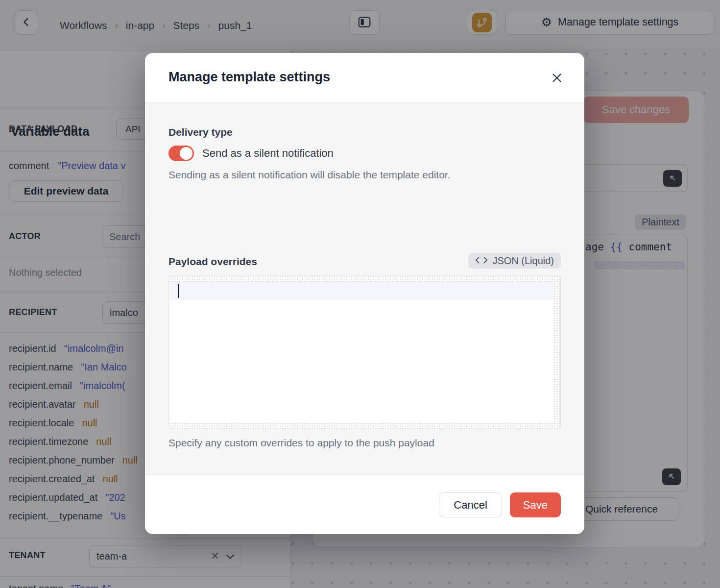 Image resolution: width=720 pixels, height=588 pixels. Describe the element at coordinates (213, 262) in the screenshot. I see `payload-overrides-heading: Payload overrides` at that location.